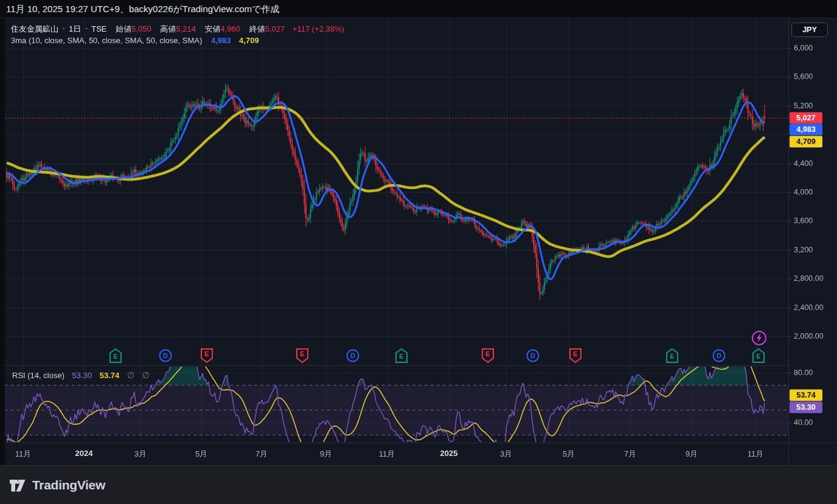 This screenshot has height=504, width=837. Describe the element at coordinates (803, 48) in the screenshot. I see `price-tick-label: 6,000` at that location.